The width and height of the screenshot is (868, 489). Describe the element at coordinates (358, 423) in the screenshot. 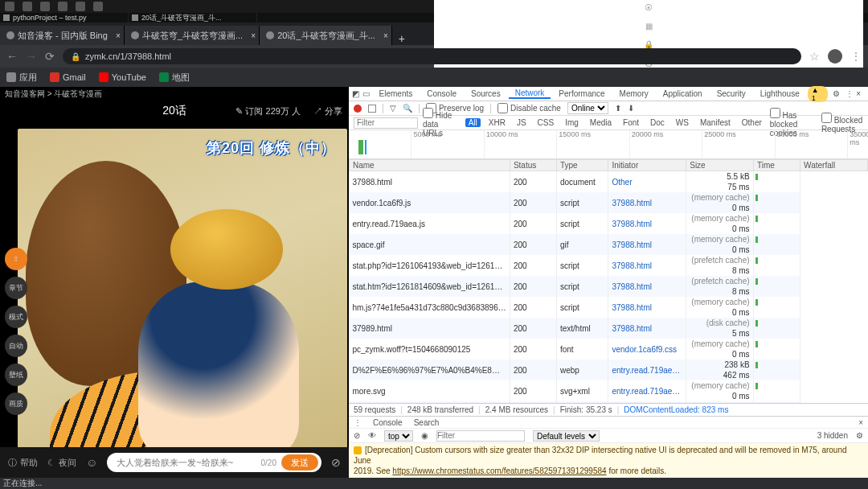

I see `drawer-toggle-icon: ⋮` at that location.